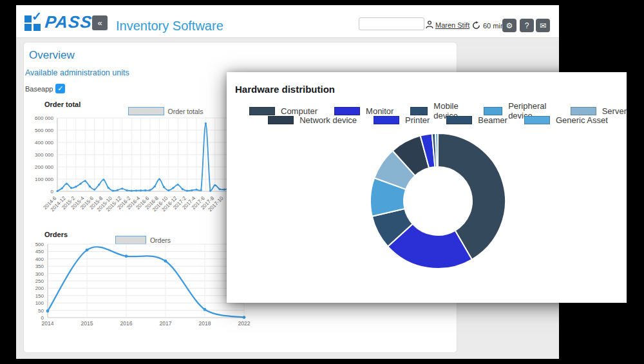 The height and width of the screenshot is (364, 644). What do you see at coordinates (392, 24) in the screenshot?
I see `header-search-input` at bounding box center [392, 24].